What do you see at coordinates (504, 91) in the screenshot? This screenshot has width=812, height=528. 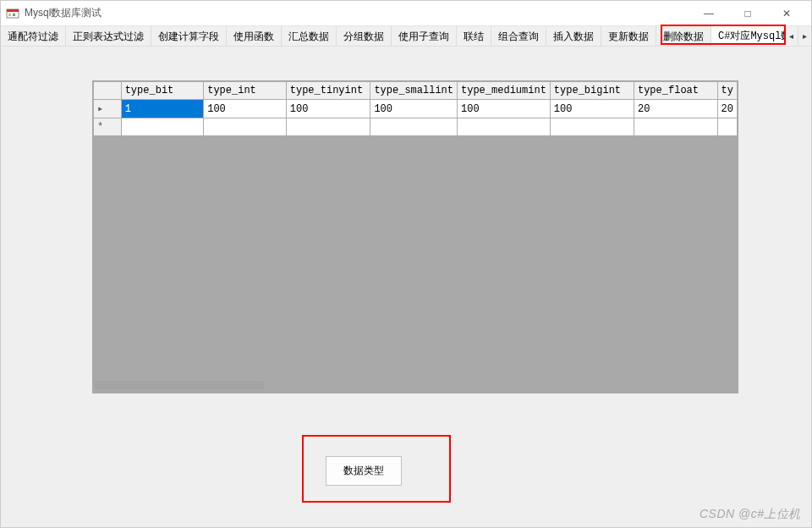 I see `column-header: type_mediumint` at bounding box center [504, 91].